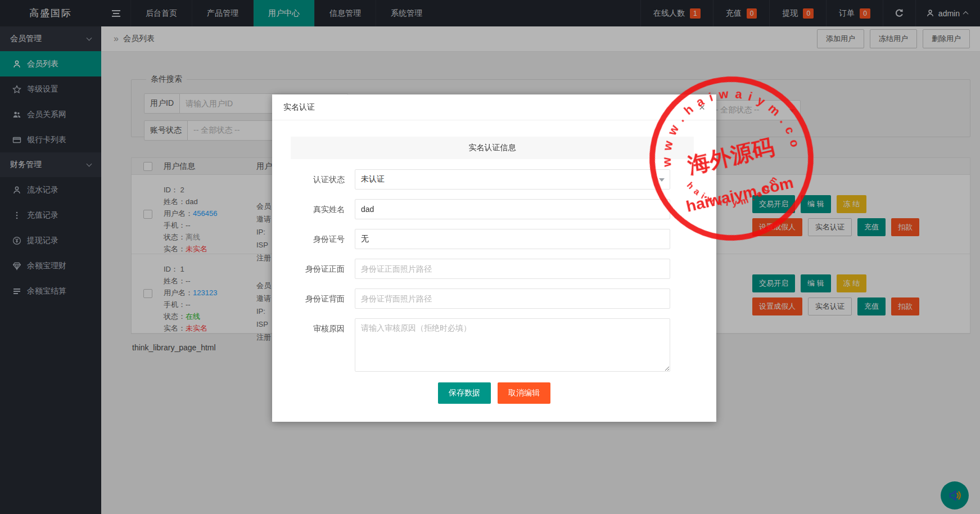 The height and width of the screenshot is (514, 980). I want to click on id-number-input, so click(513, 239).